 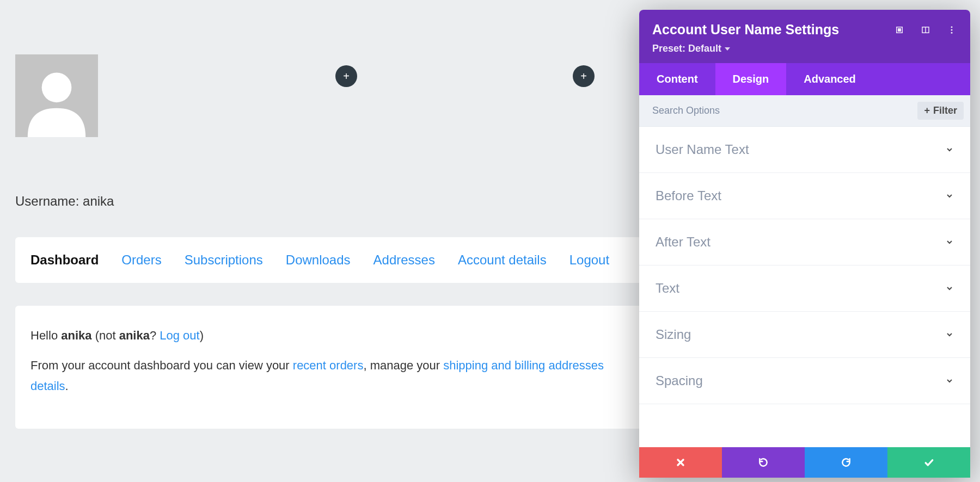 What do you see at coordinates (926, 30) in the screenshot?
I see `snap-icon` at bounding box center [926, 30].